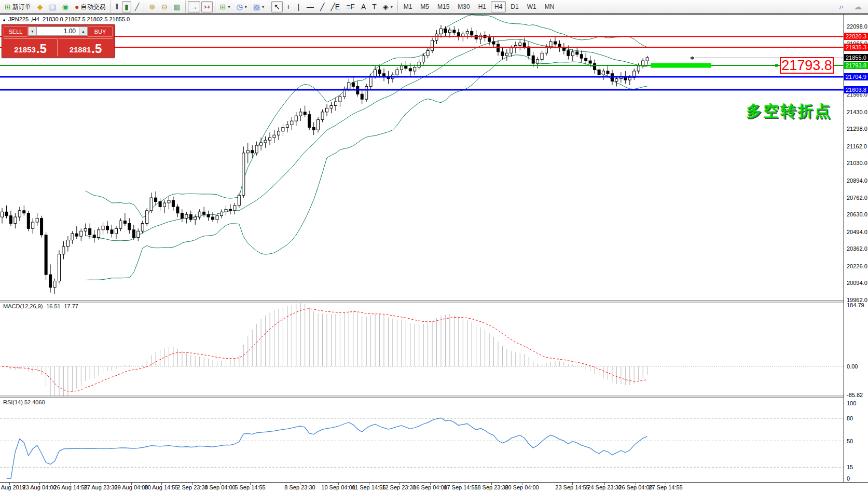 The image size is (868, 492). What do you see at coordinates (856, 248) in the screenshot?
I see `price-axis: 22098.021966.021566.021430.021298.021162…` at bounding box center [856, 248].